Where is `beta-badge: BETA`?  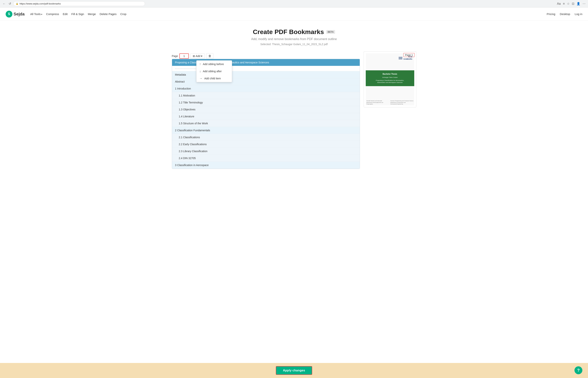
beta-badge: BETA is located at coordinates (331, 32).